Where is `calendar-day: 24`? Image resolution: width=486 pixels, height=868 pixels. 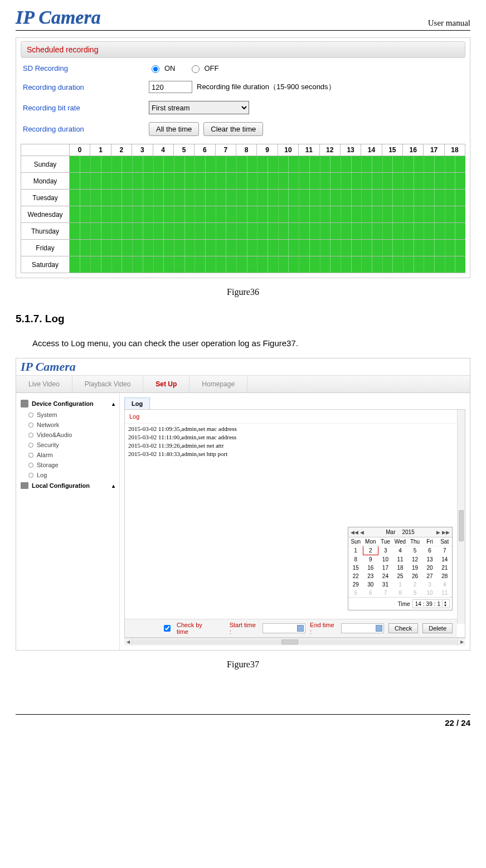 calendar-day: 24 is located at coordinates (386, 576).